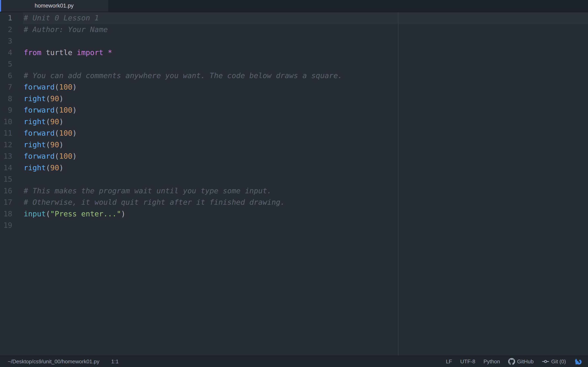 The image size is (588, 367). Describe the element at coordinates (294, 202) in the screenshot. I see `code-line: 17# Otherwise, it would quit right after…` at that location.